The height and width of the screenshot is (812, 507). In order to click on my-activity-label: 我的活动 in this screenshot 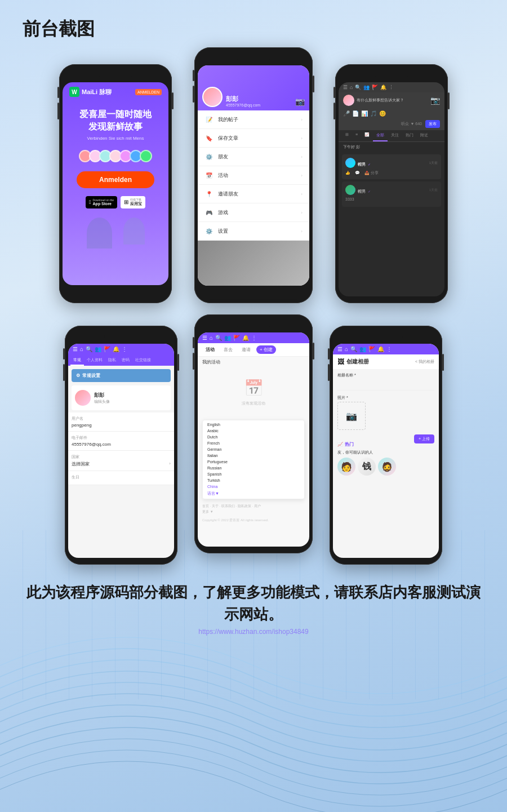, I will do `click(254, 362)`.